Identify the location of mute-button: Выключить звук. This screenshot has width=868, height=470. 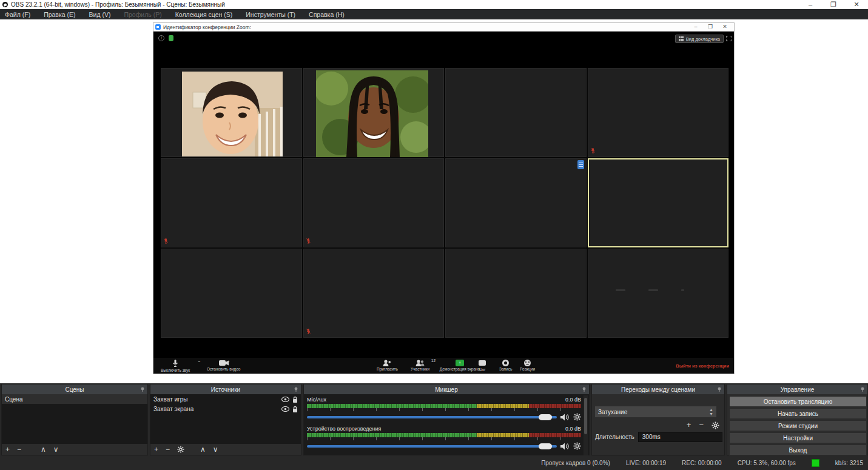
(175, 366).